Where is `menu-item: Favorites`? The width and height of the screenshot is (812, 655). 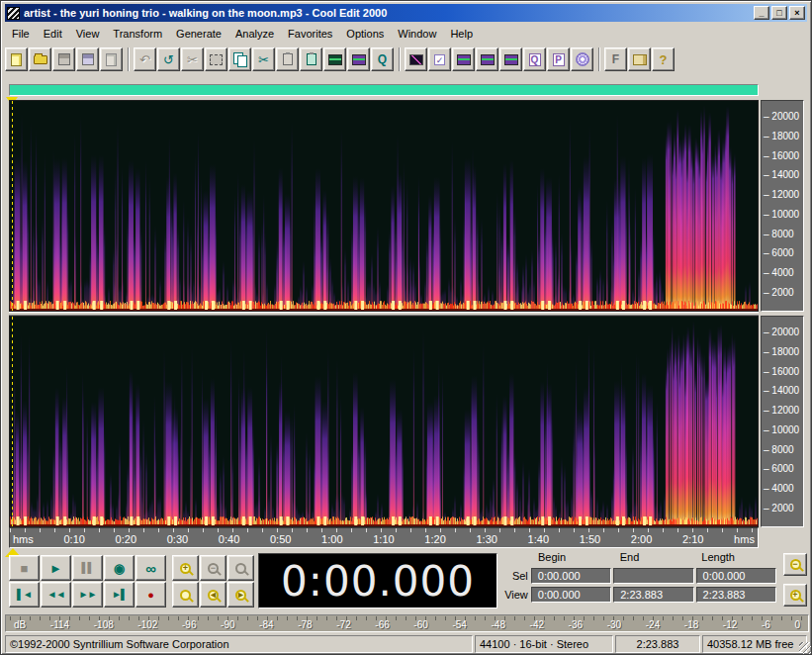
menu-item: Favorites is located at coordinates (311, 34).